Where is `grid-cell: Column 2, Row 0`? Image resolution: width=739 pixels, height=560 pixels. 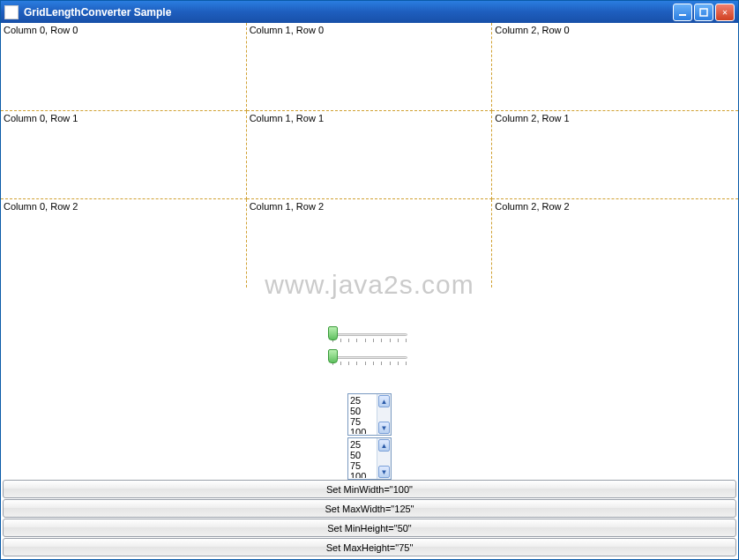
grid-cell: Column 2, Row 0 is located at coordinates (616, 67).